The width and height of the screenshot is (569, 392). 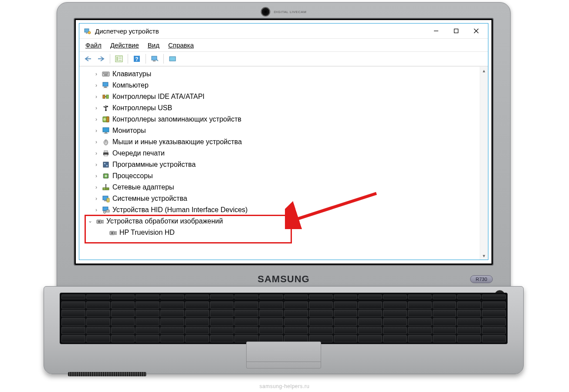 What do you see at coordinates (484, 163) in the screenshot?
I see `vertical-scrollbar: ▴ ▾` at bounding box center [484, 163].